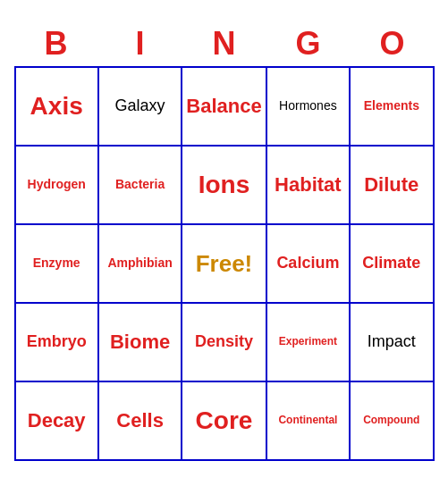 The width and height of the screenshot is (448, 486). I want to click on bingo-cell-2: Balance, so click(224, 107).